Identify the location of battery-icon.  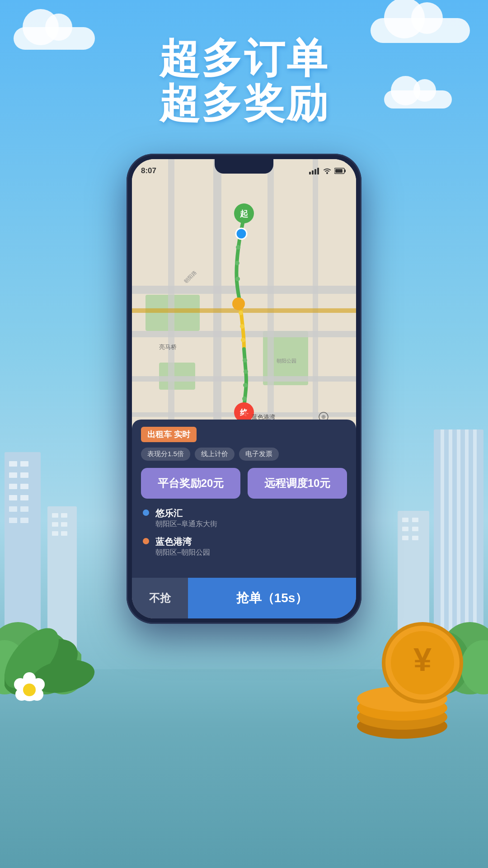
(341, 171).